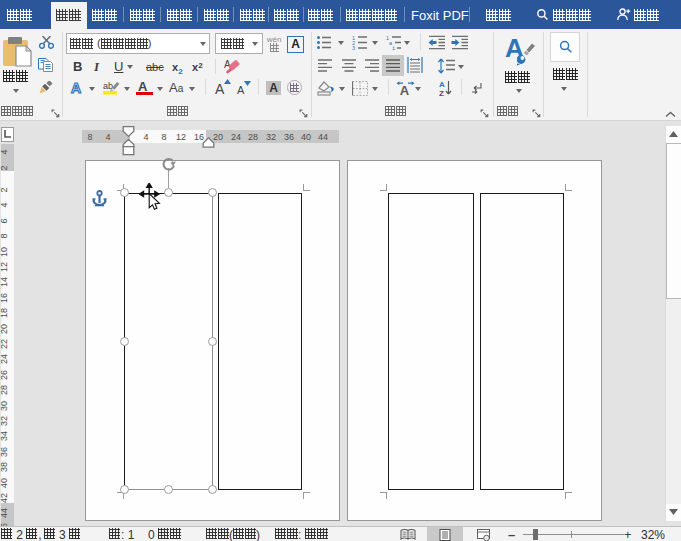 Image resolution: width=681 pixels, height=541 pixels. I want to click on svg-text: 3, so click(354, 48).